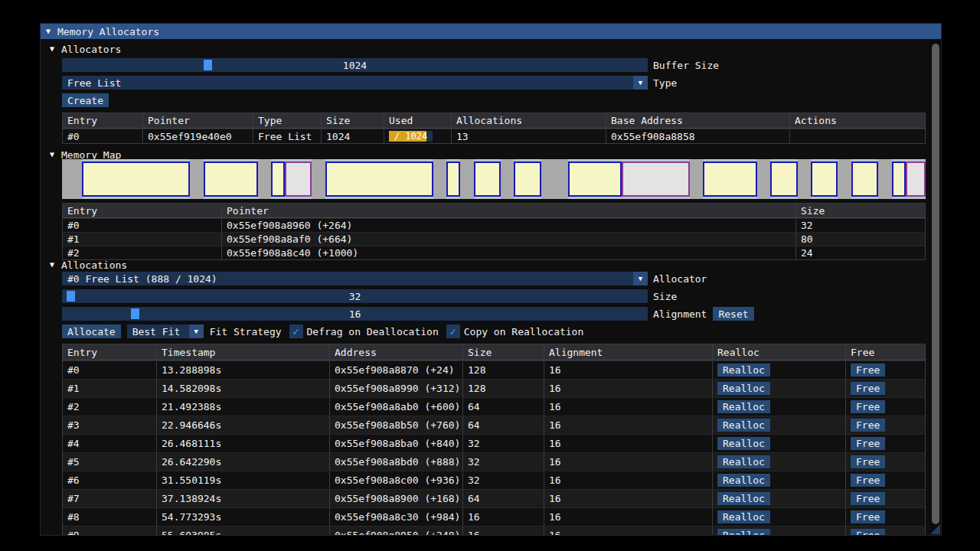  Describe the element at coordinates (94, 83) in the screenshot. I see `type-combo-value: Free List` at that location.